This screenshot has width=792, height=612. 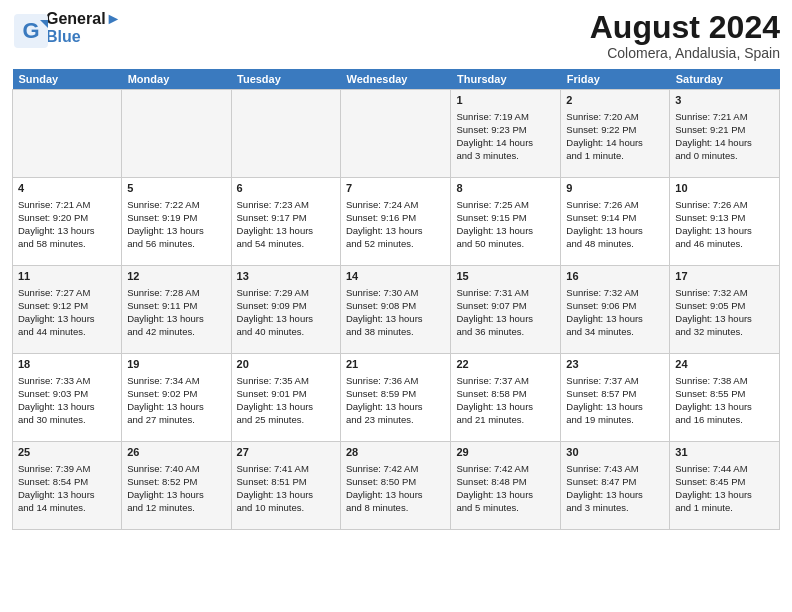 What do you see at coordinates (30, 30) in the screenshot?
I see `svg-text: G` at bounding box center [30, 30].